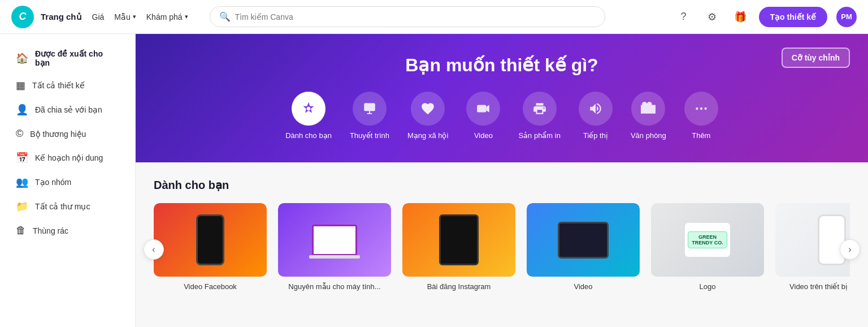  Describe the element at coordinates (813, 247) in the screenshot. I see `card-mobile-video: Video trên thiết bị di động` at that location.